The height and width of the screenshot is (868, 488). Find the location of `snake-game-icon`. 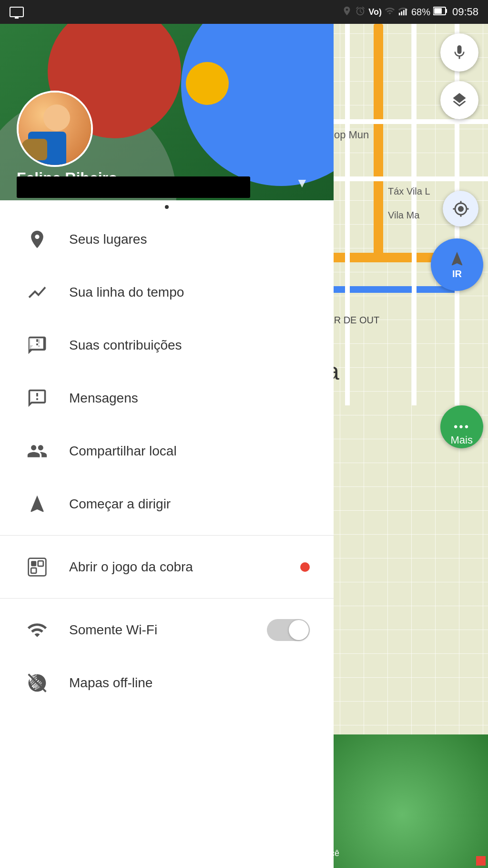

snake-game-icon is located at coordinates (37, 567).